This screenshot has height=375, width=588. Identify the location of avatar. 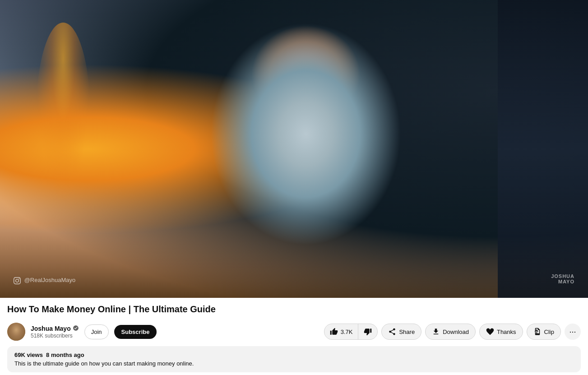
(16, 332).